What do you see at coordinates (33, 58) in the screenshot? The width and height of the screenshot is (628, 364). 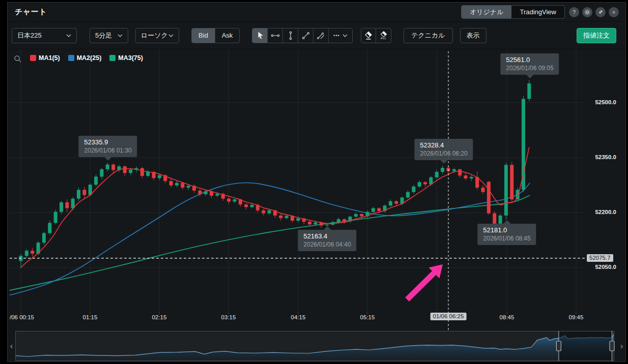 I see `ma1-swatch` at bounding box center [33, 58].